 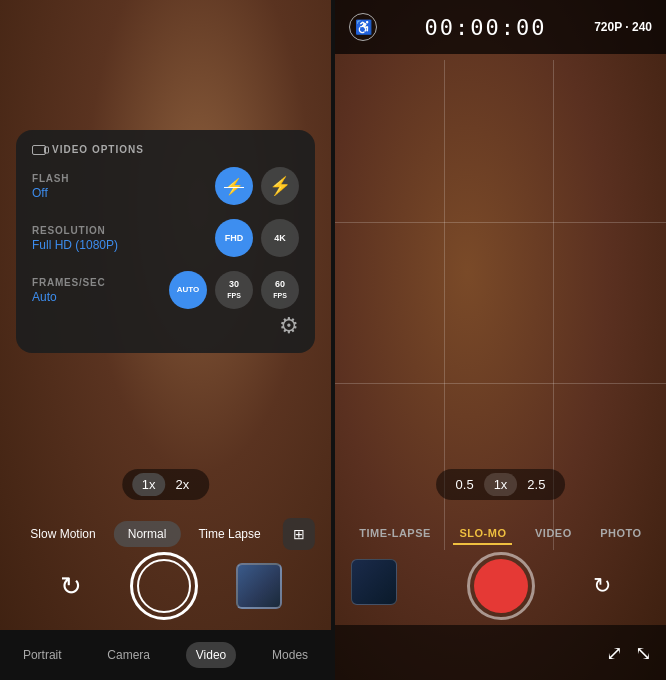 I want to click on right-bottom-bar: ⤢ ⤡, so click(x=500, y=652).